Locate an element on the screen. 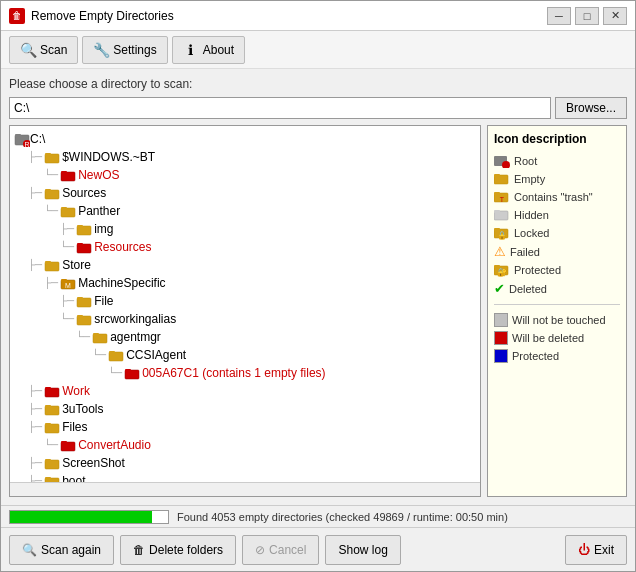 This screenshot has width=636, height=572. bottom-bar: 🔍 Scan again 🗑 Delete folders ⊘ Cancel S… is located at coordinates (318, 549).